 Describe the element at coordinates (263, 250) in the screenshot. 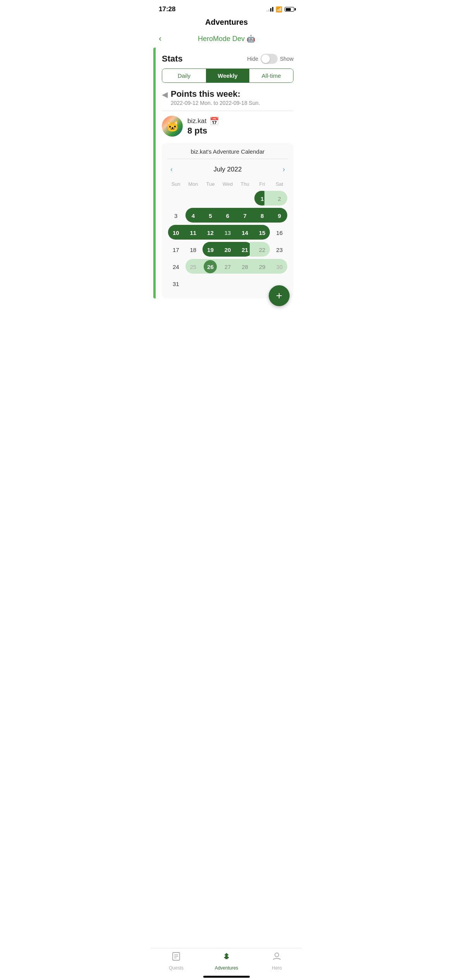

I see `cal-day-22: 22` at that location.